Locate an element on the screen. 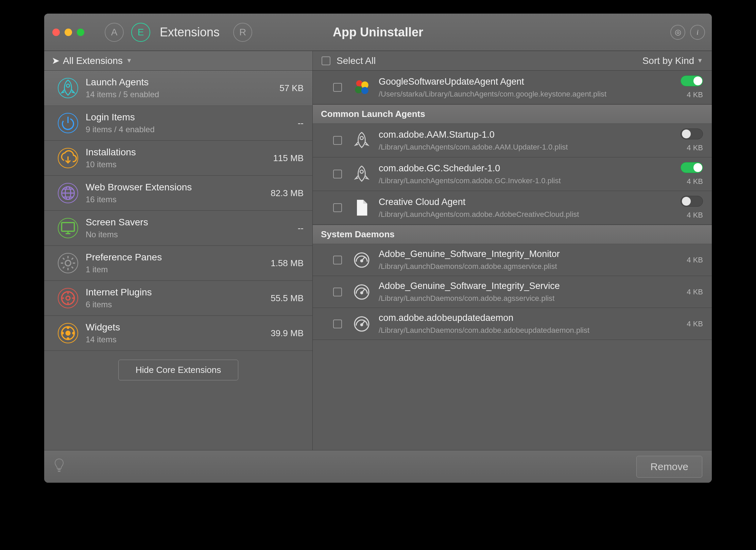 This screenshot has width=756, height=550. sidebar-item-web-ext: Web Browser Extensions 16 items 82.3 MB is located at coordinates (178, 193).